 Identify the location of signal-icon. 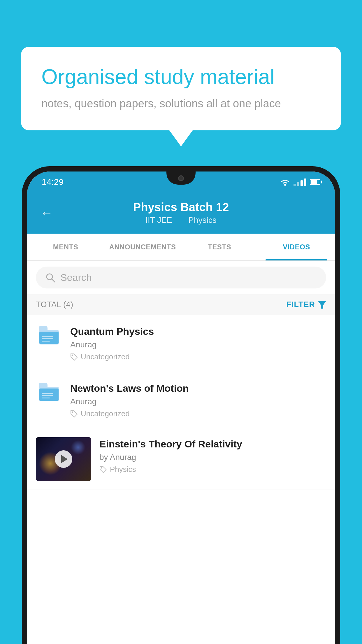
(300, 182).